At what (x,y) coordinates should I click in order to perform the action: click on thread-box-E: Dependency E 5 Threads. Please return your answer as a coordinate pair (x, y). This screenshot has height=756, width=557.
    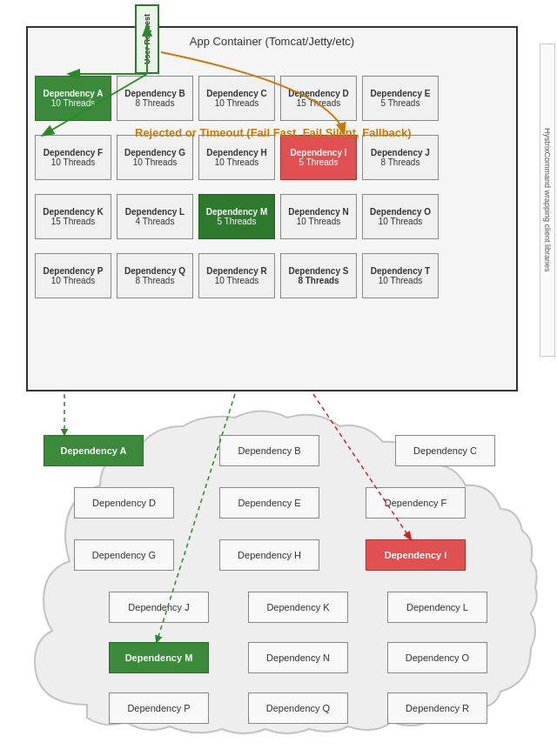
    Looking at the image, I should click on (400, 98).